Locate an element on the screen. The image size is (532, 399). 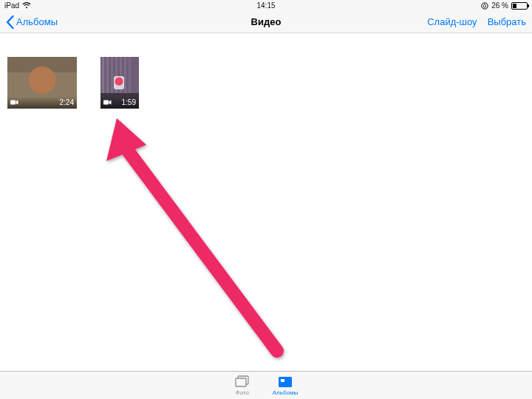
battery-percent: 26 % is located at coordinates (499, 6).